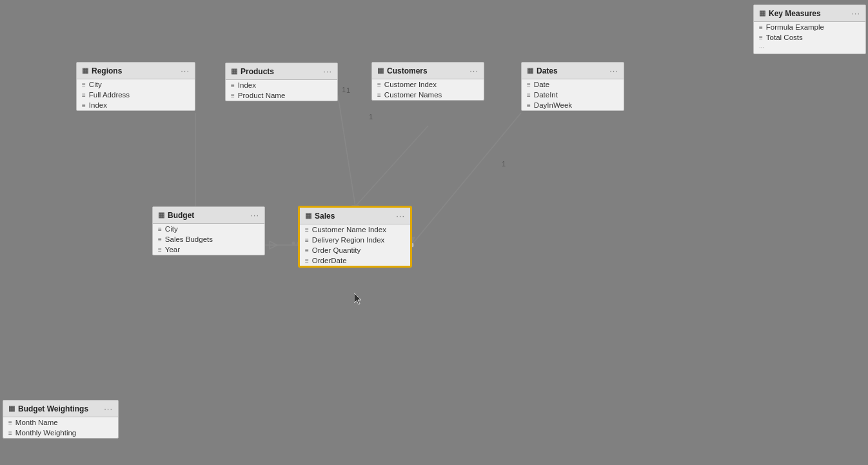 The width and height of the screenshot is (868, 465). What do you see at coordinates (474, 71) in the screenshot?
I see `customers-menu: ···` at bounding box center [474, 71].